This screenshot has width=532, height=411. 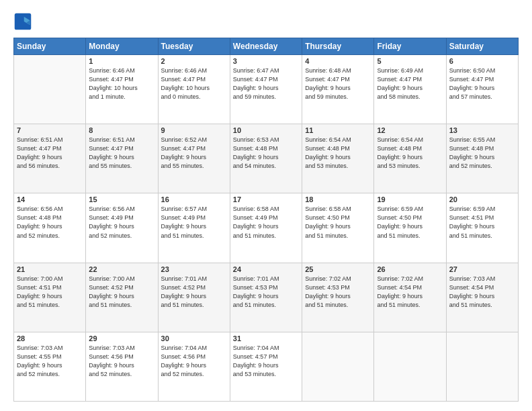 What do you see at coordinates (482, 228) in the screenshot?
I see `calendar-cell: 20Sunrise: 6:59 AM Sunset: 4:51 PM Dayli…` at bounding box center [482, 228].